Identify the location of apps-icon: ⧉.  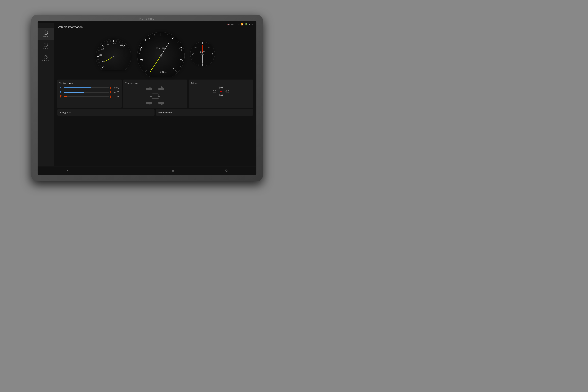
(226, 170).